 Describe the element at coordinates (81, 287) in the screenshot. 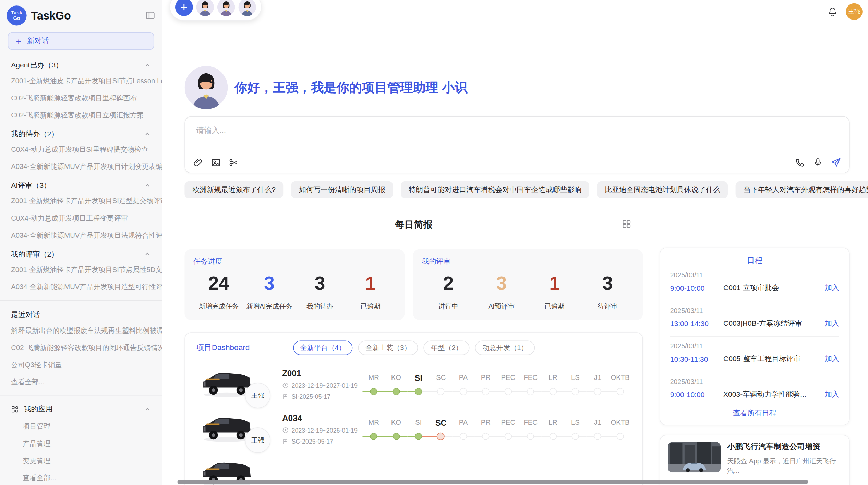

I see `sidebar-item: A034-全新新能源MUV产品开发项目造型可行性评审` at that location.